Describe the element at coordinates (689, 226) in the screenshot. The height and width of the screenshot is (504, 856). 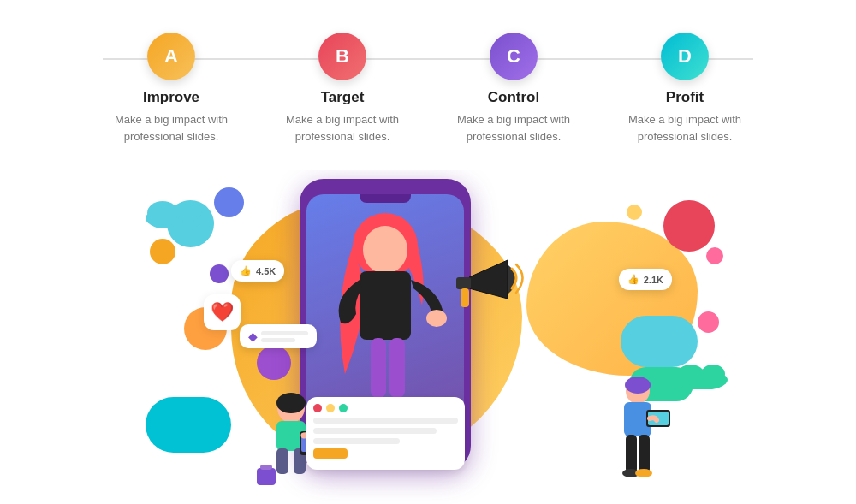
I see `deco-circle-red` at that location.